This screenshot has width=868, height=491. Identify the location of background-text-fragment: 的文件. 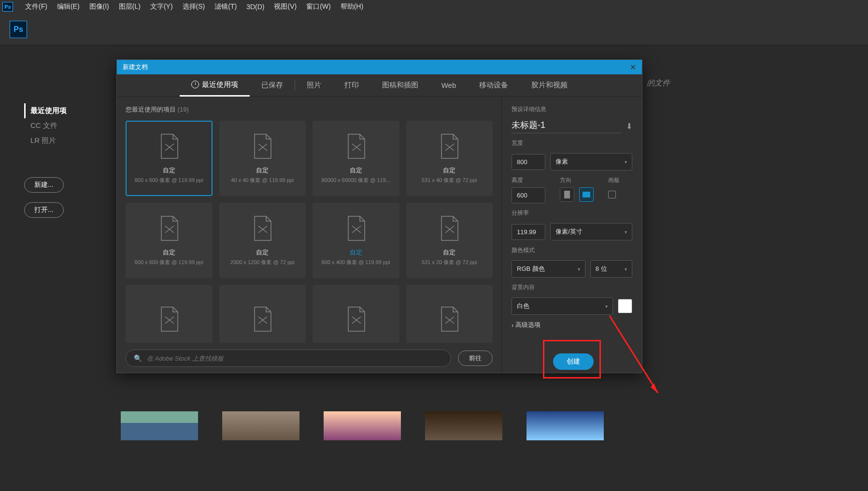
(658, 83).